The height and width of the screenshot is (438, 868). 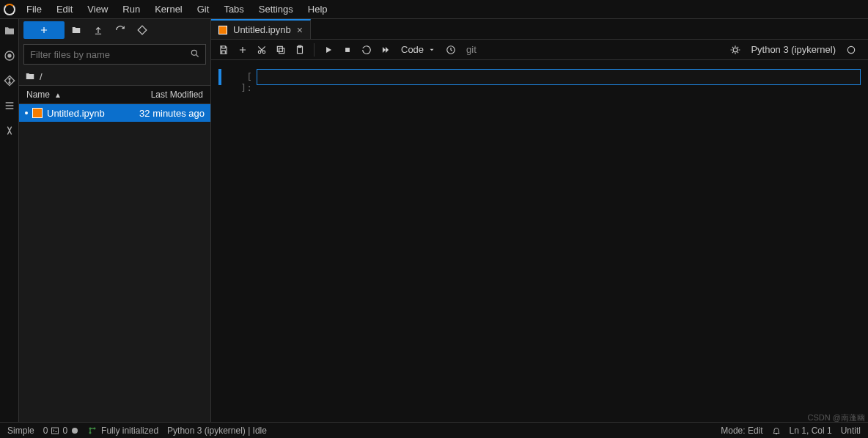 What do you see at coordinates (471, 50) in the screenshot?
I see `git-label: git` at bounding box center [471, 50].